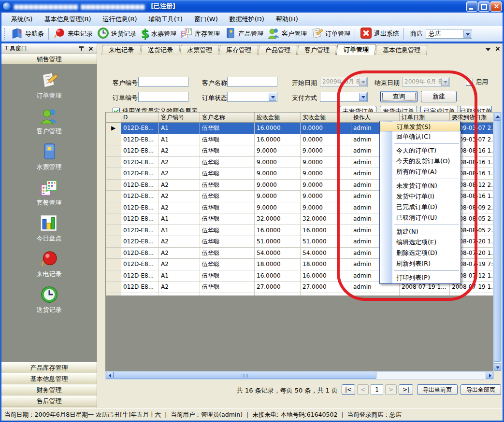  I want to click on sidebar-section-sales: 销售管理, so click(49, 59).